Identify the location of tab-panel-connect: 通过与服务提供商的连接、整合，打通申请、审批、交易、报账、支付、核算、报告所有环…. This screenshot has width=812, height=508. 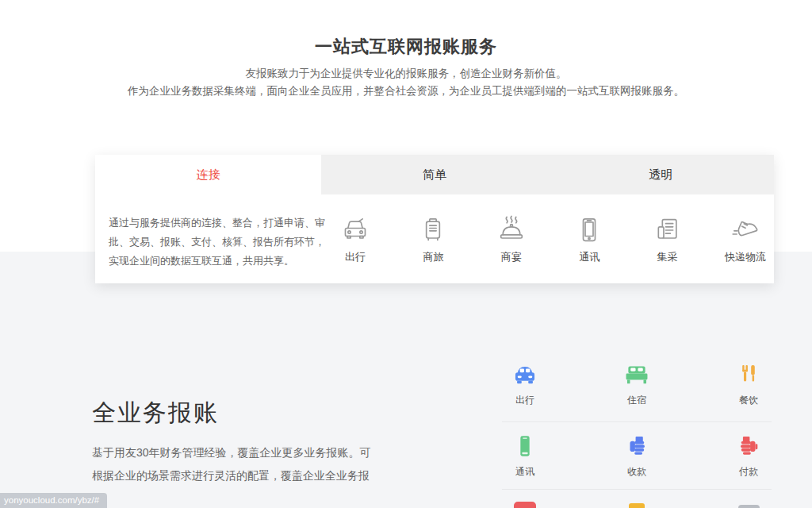
(435, 239).